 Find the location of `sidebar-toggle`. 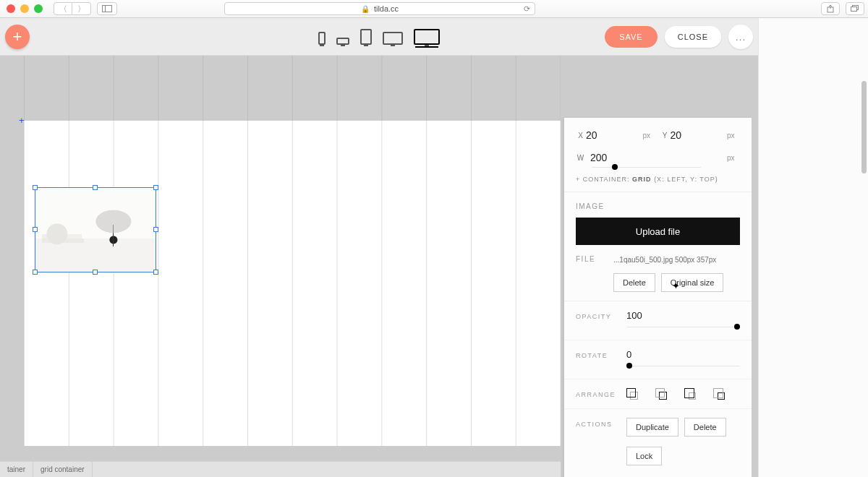

sidebar-toggle is located at coordinates (107, 9).